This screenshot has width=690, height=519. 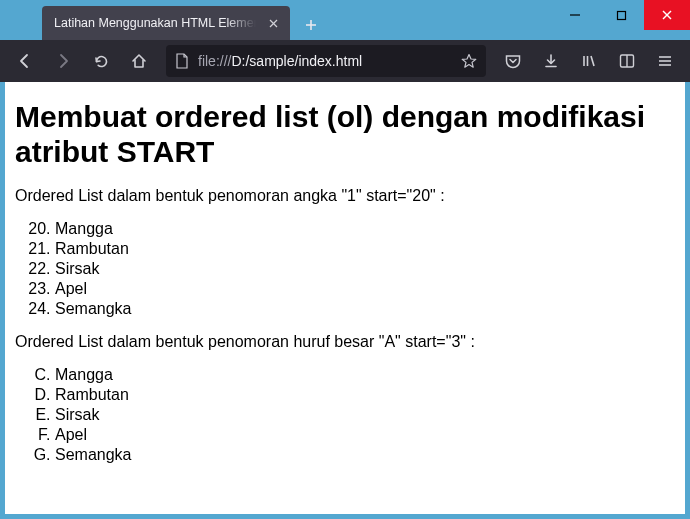 What do you see at coordinates (621, 15) in the screenshot?
I see `maximize-button` at bounding box center [621, 15].